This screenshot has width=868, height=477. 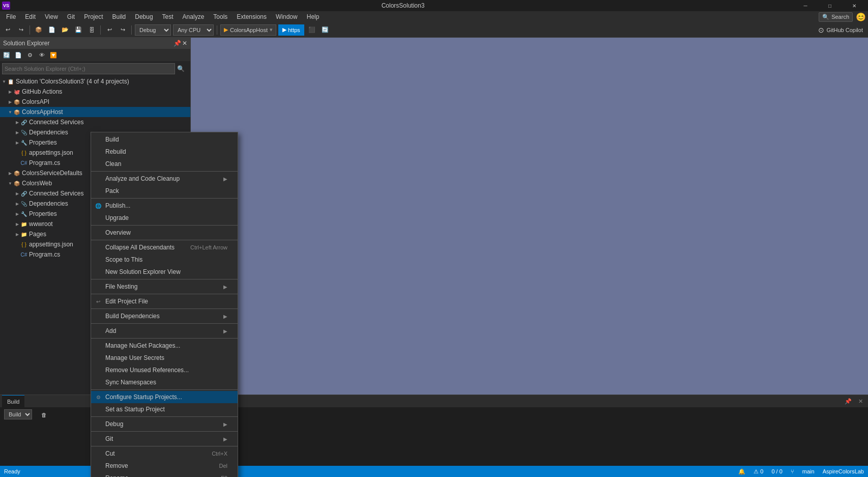 I want to click on ctx-label: New Solution Explorer View, so click(x=143, y=272).